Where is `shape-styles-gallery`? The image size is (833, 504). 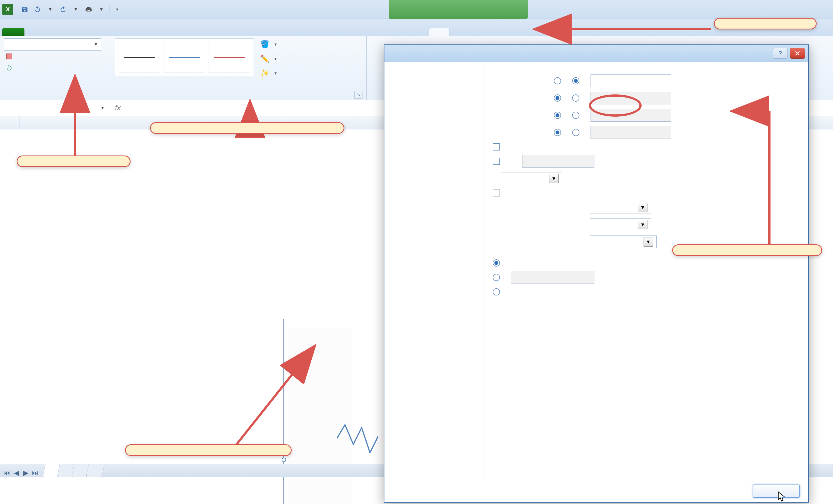 shape-styles-gallery is located at coordinates (185, 57).